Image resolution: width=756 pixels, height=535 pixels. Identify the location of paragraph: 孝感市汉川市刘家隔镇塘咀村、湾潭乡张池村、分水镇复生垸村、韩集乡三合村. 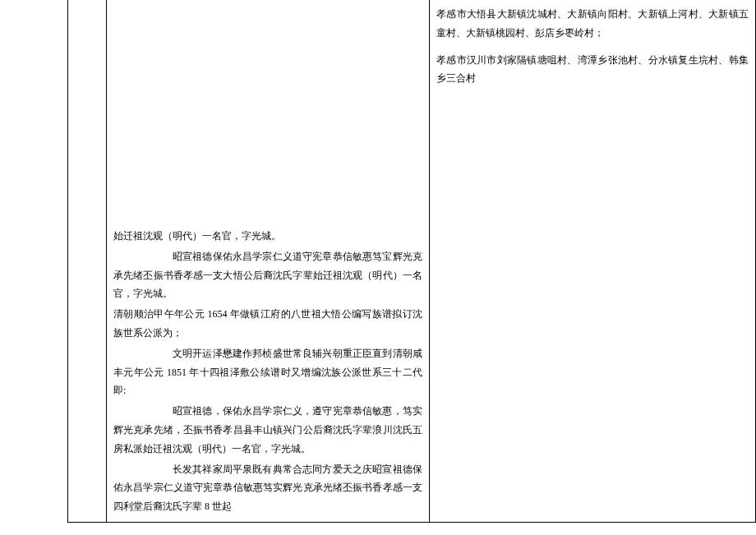
(592, 70).